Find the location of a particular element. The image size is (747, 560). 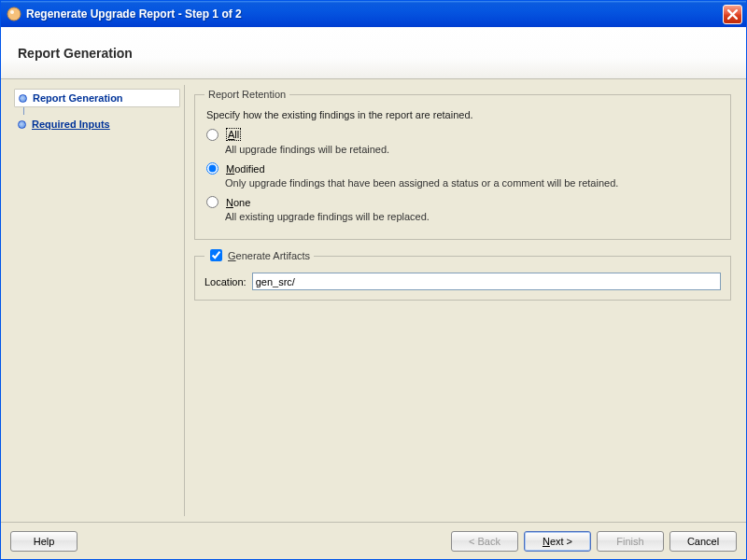

step-connector-icon is located at coordinates (24, 111).